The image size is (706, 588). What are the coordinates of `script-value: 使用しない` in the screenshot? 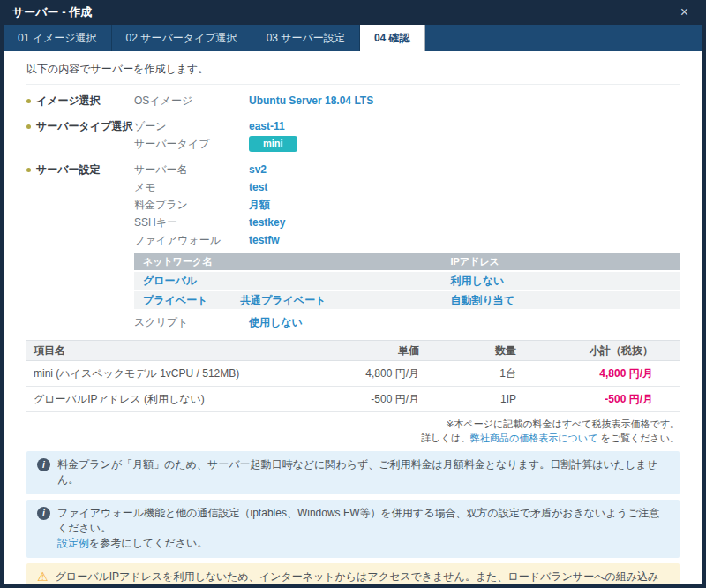 It's located at (275, 323).